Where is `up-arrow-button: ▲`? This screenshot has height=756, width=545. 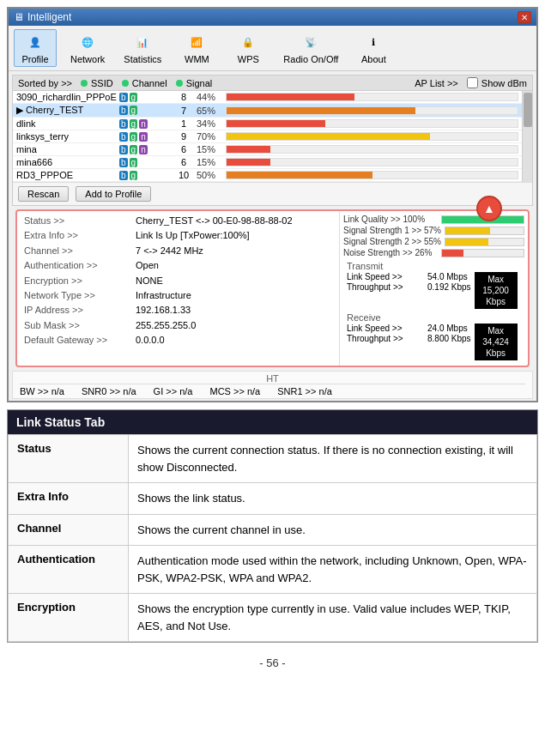
up-arrow-button: ▲ is located at coordinates (489, 209).